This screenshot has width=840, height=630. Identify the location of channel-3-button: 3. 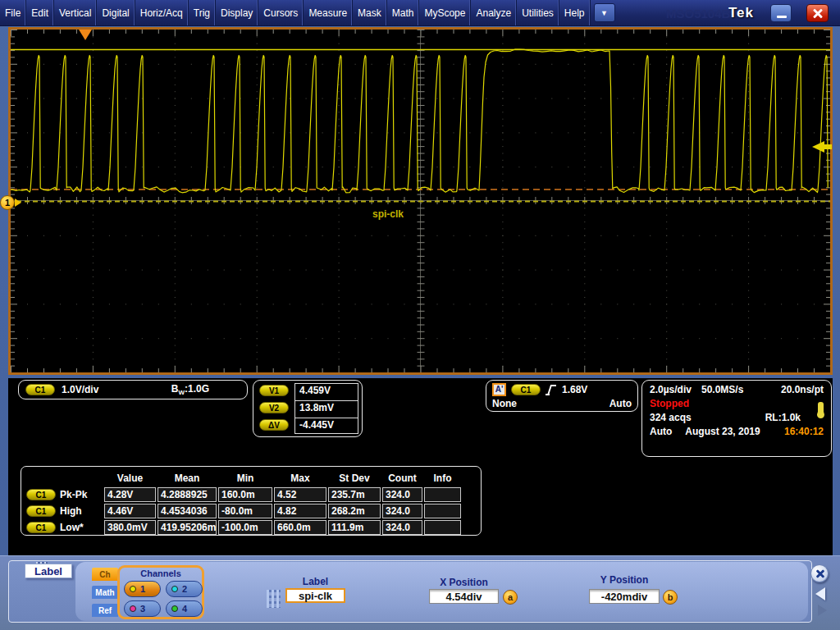
(143, 609).